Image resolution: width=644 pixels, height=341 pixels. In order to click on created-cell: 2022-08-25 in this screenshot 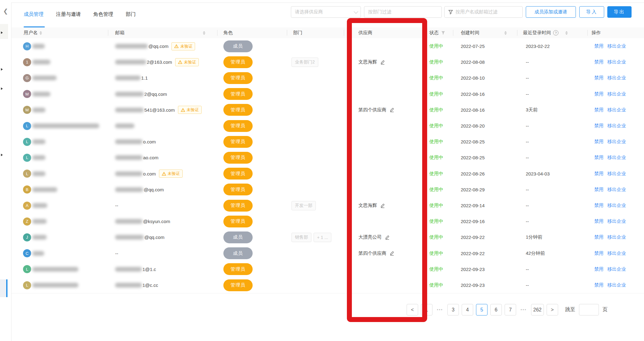, I will do `click(473, 157)`.